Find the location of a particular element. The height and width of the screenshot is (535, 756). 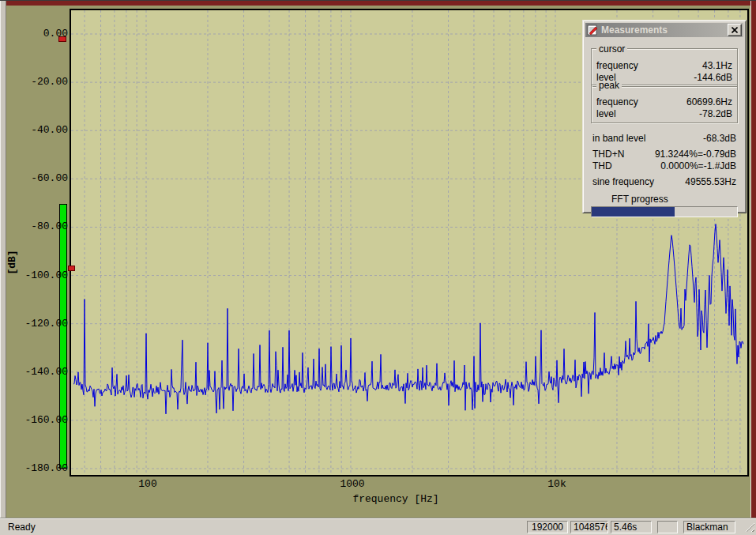

cursor-level-value: -144.6dB is located at coordinates (713, 77).